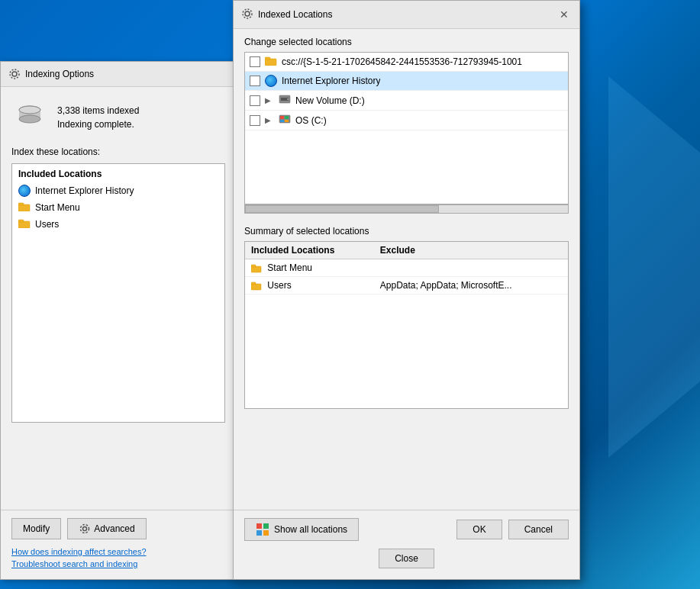 The height and width of the screenshot is (589, 700). Describe the element at coordinates (118, 175) in the screenshot. I see `included-locations-header: Included Locations` at that location.